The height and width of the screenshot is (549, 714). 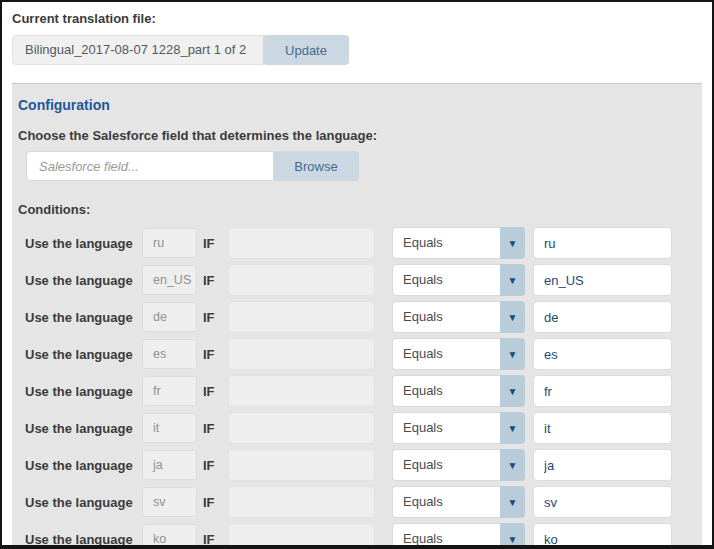 What do you see at coordinates (170, 317) in the screenshot?
I see `language-code-box: de` at bounding box center [170, 317].